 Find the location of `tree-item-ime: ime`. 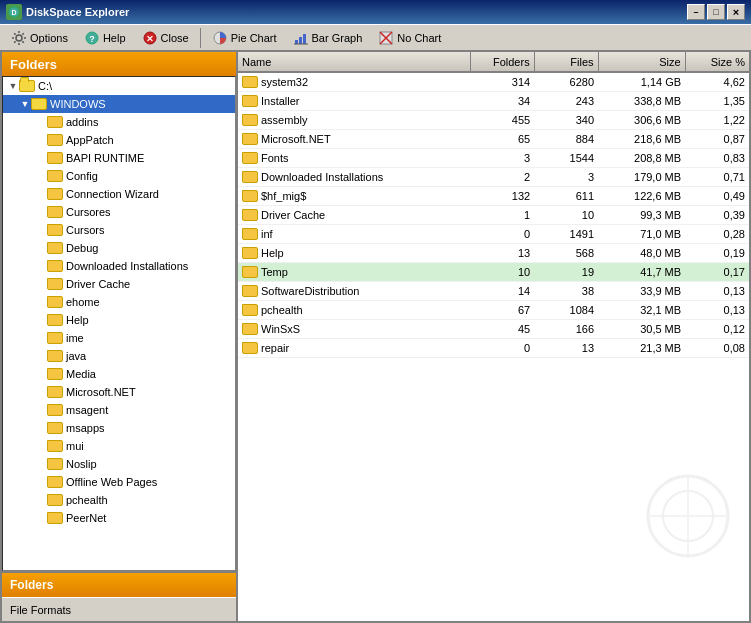

tree-item-ime: ime is located at coordinates (119, 338).